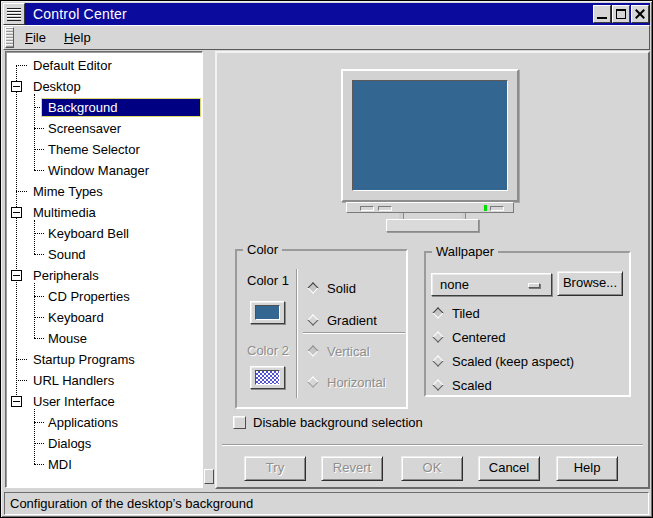  What do you see at coordinates (354, 333) in the screenshot?
I see `horizontal-separator` at bounding box center [354, 333].